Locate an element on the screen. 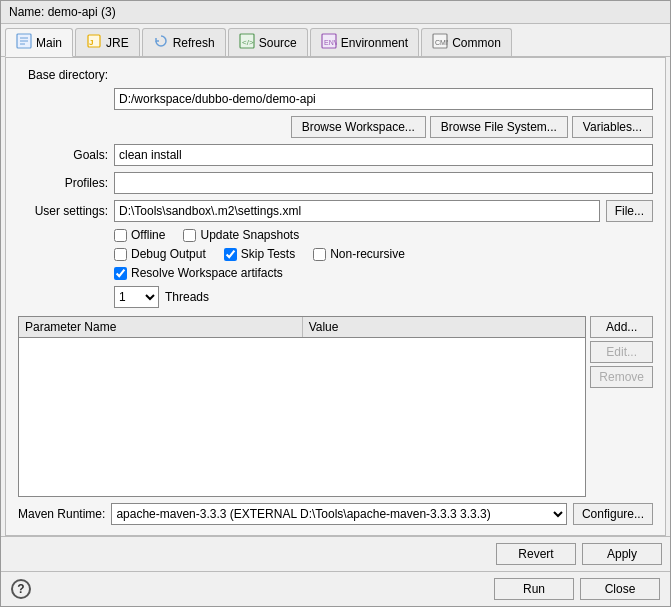 This screenshot has height=607, width=671. threads-select: 1 2 4 8 is located at coordinates (136, 297).